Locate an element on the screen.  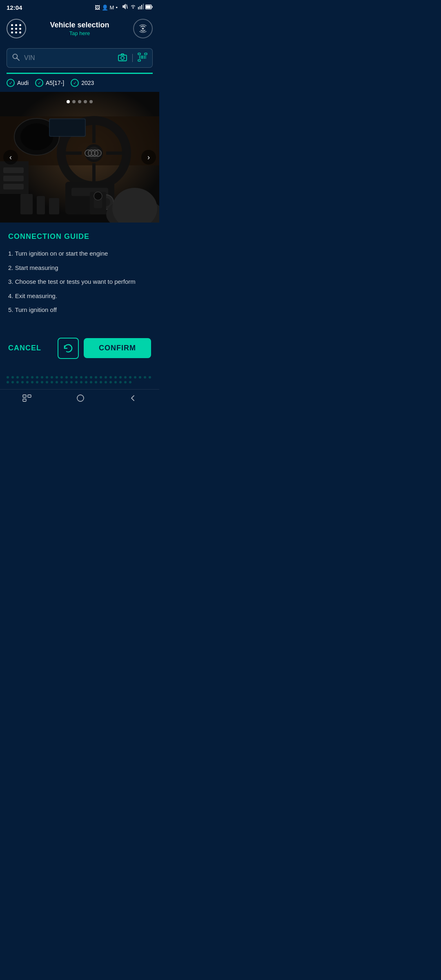
car-interior-svg is located at coordinates (80, 157).